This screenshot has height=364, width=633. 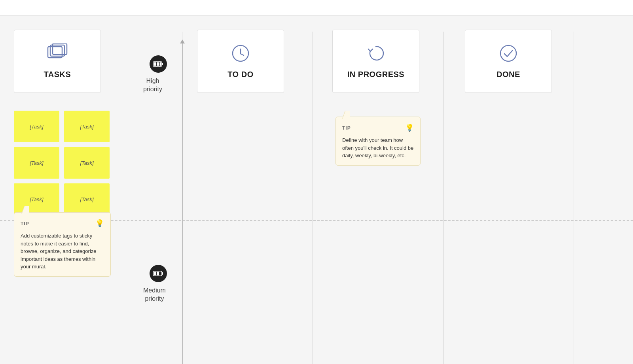 What do you see at coordinates (378, 128) in the screenshot?
I see `tip-inprogress-header: TIP 💡` at bounding box center [378, 128].